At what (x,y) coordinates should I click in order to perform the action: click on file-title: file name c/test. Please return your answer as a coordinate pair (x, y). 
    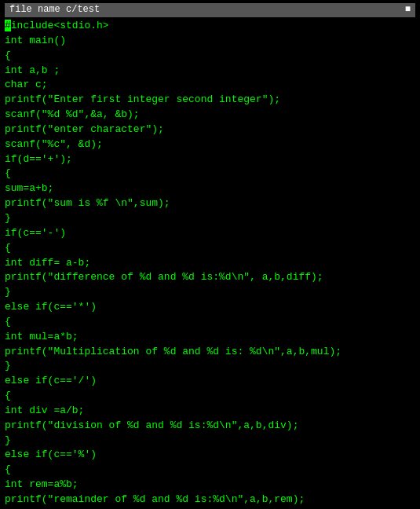
    Looking at the image, I should click on (55, 9).